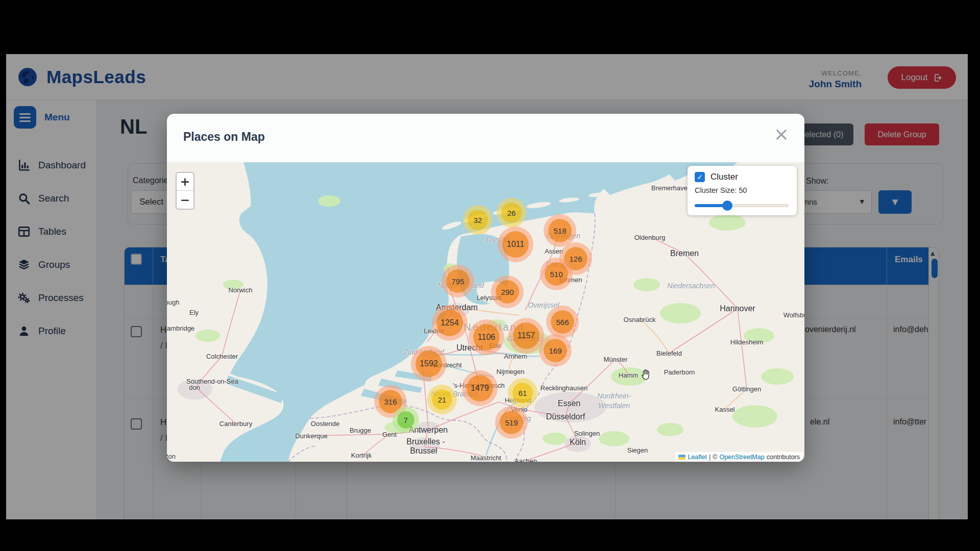  I want to click on map-attribution: Leaflet | © OpenStreetMap contributors, so click(739, 457).